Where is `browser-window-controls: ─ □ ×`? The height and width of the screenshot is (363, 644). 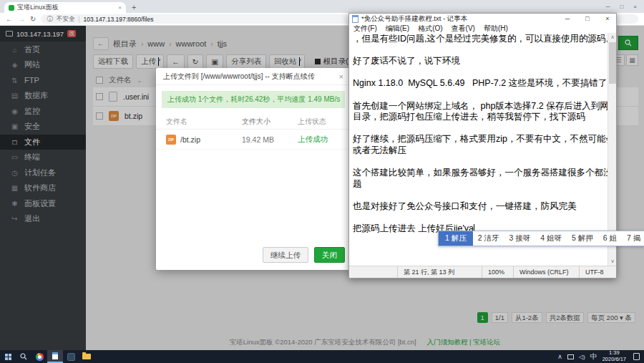 browser-window-controls: ─ □ × is located at coordinates (625, 7).